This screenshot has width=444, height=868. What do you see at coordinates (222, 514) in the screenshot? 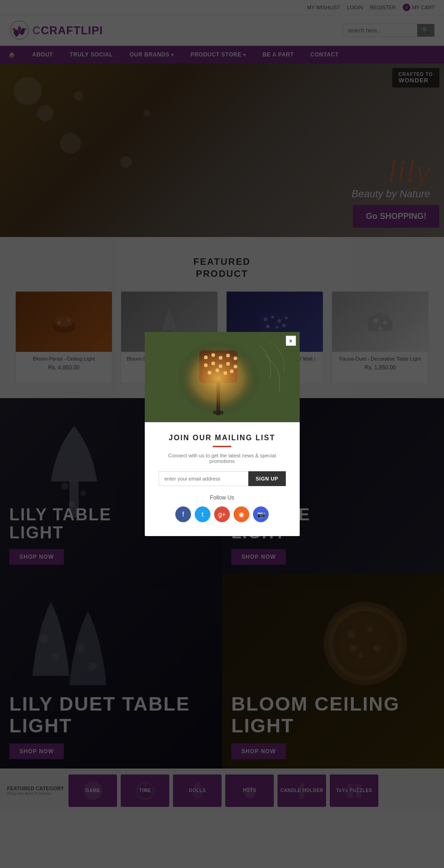
I see `social-icons-list: f t g+ ◉ 📷` at bounding box center [222, 514].